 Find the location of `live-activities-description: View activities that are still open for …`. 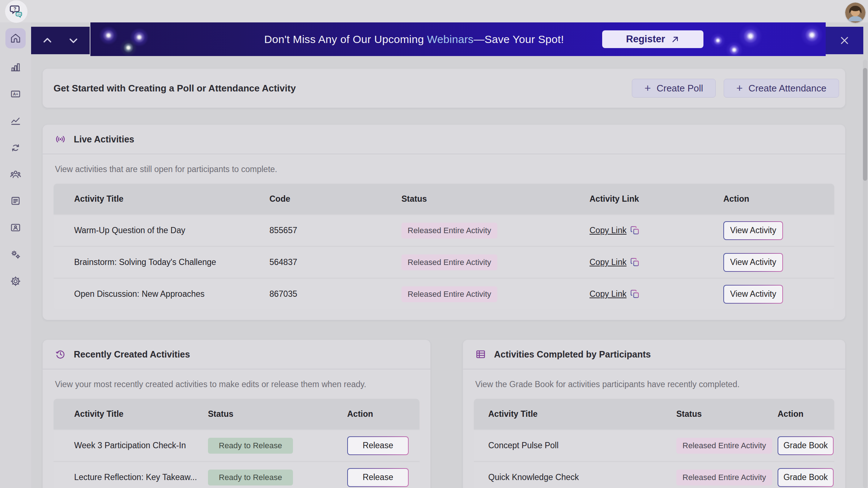

live-activities-description: View activities that are still open for … is located at coordinates (444, 164).